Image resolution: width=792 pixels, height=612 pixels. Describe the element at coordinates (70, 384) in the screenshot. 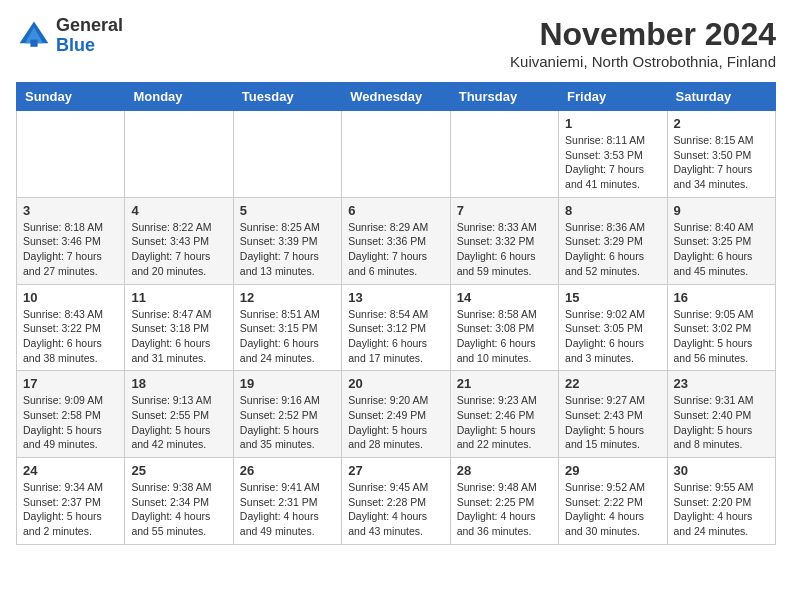

I see `day-number: 17` at that location.